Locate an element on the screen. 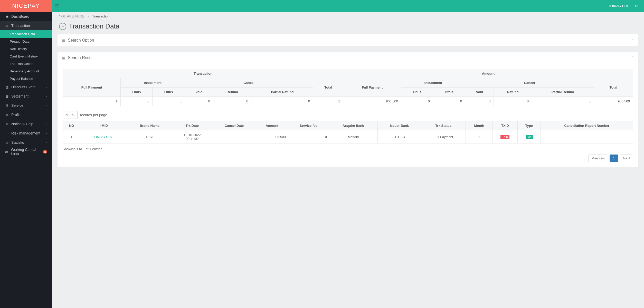 The image size is (644, 308). nav-card-event-history: Card Event History is located at coordinates (26, 56).